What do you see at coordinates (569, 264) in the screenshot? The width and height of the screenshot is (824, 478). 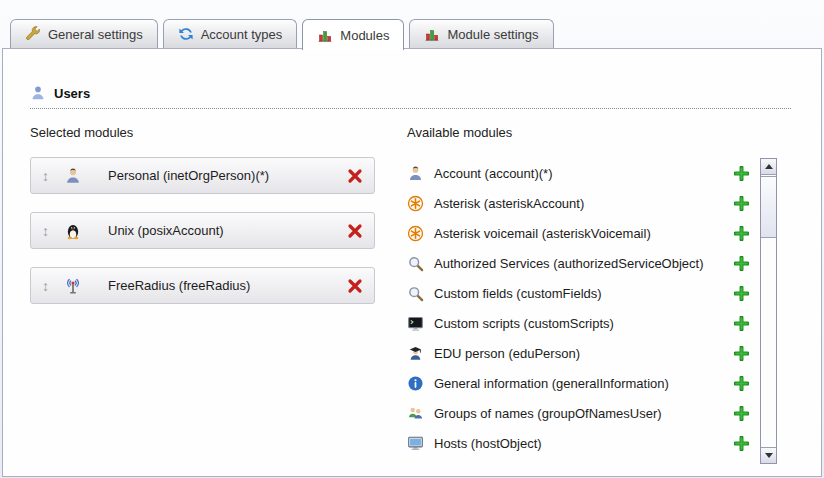 I see `module-label: Authorized Services (authorizedServiceOb…` at bounding box center [569, 264].